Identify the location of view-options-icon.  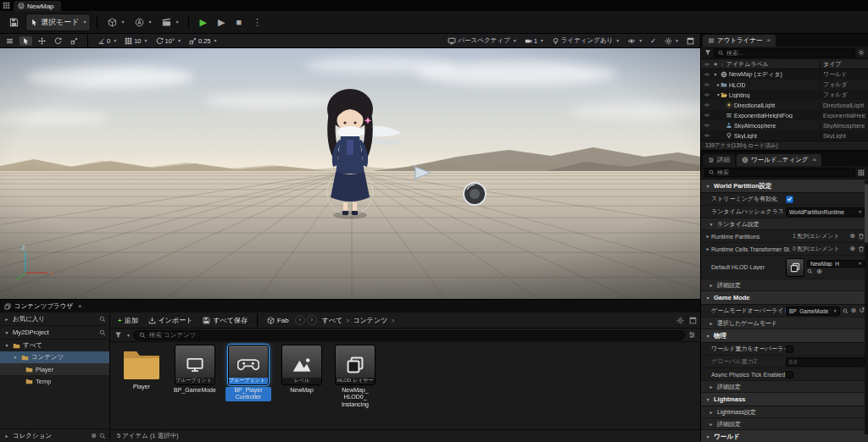
(692, 335).